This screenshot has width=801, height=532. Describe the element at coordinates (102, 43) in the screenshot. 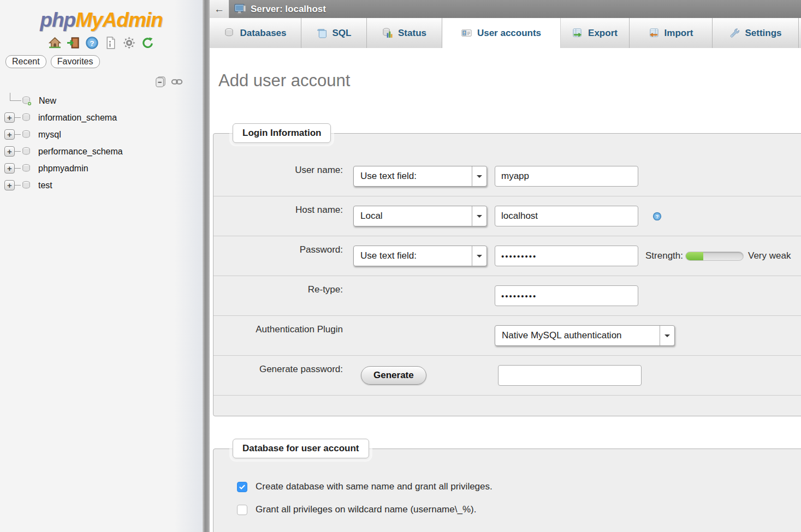

I see `sidebar-toolbar: ?` at that location.